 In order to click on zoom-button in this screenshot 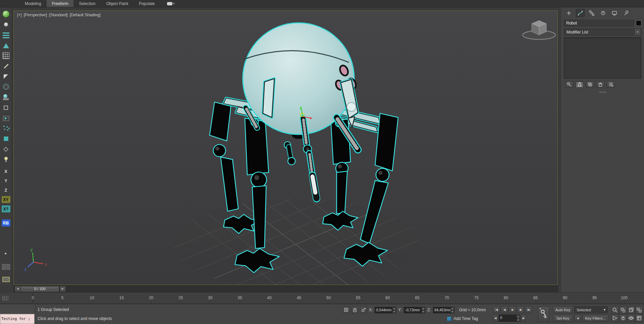, I will do `click(615, 310)`.